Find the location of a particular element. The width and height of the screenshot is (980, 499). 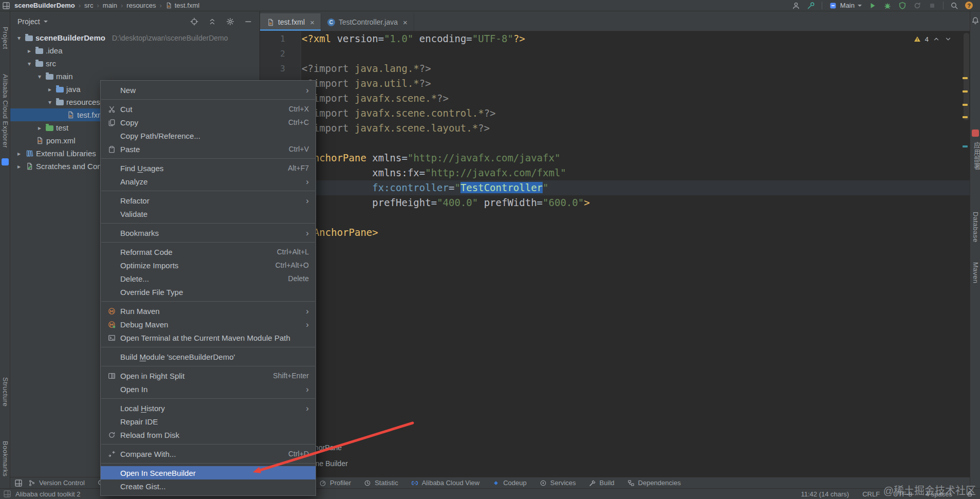

menu-item-analyze: Analyze› is located at coordinates (208, 181).